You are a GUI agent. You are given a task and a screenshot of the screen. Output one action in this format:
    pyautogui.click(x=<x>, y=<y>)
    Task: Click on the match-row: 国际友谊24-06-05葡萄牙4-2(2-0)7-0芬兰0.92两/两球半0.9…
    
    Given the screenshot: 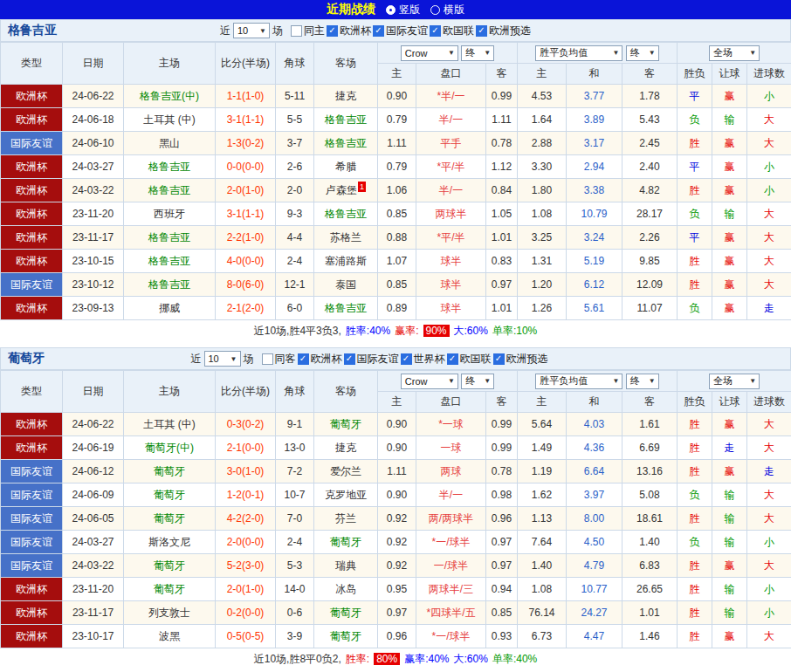 What is the action you would take?
    pyautogui.click(x=396, y=518)
    